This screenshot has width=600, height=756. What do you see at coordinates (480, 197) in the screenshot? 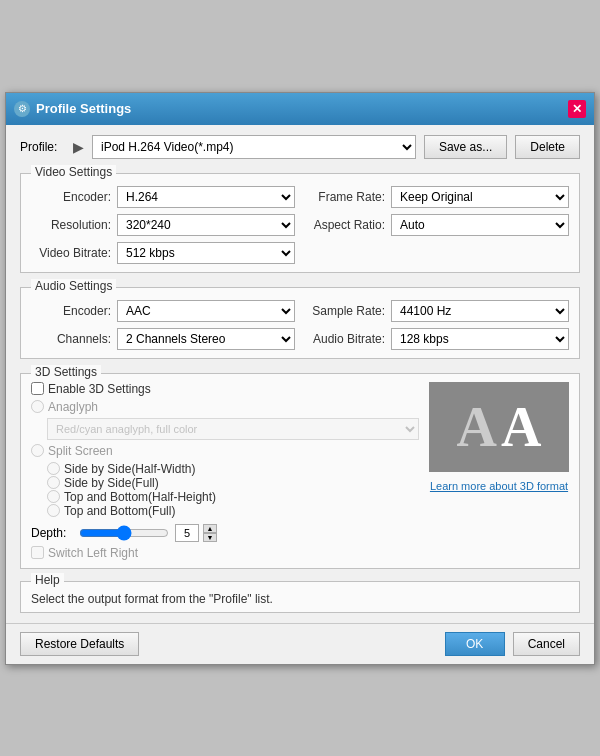
I see `frame-rate-select: Keep Original` at bounding box center [480, 197].